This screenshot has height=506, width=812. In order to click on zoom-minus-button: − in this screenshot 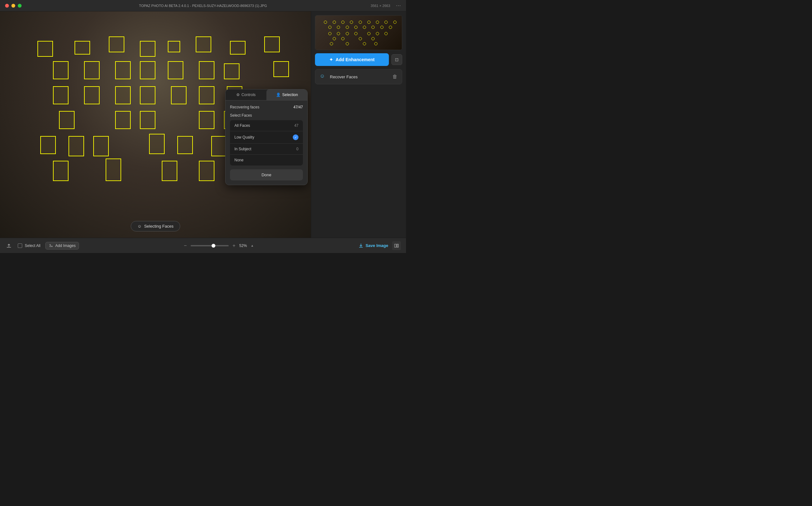, I will do `click(185, 246)`.